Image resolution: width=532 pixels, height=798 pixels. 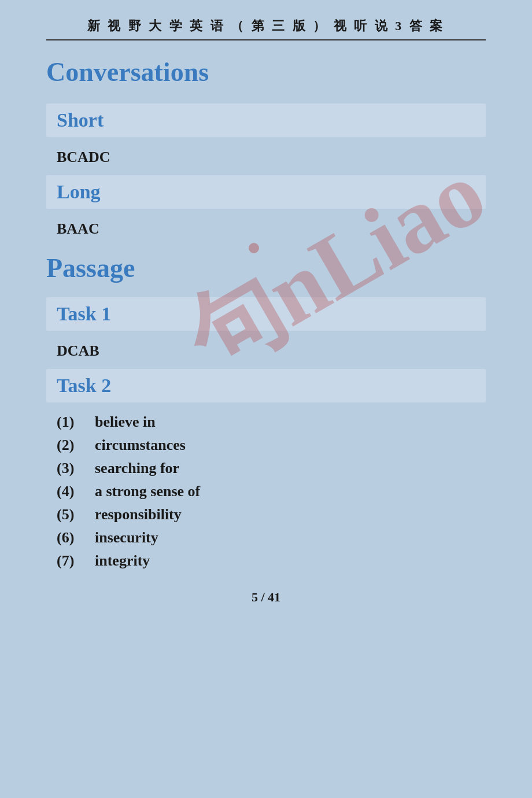 What do you see at coordinates (84, 313) in the screenshot?
I see `task1-label: Task 1` at bounding box center [84, 313].